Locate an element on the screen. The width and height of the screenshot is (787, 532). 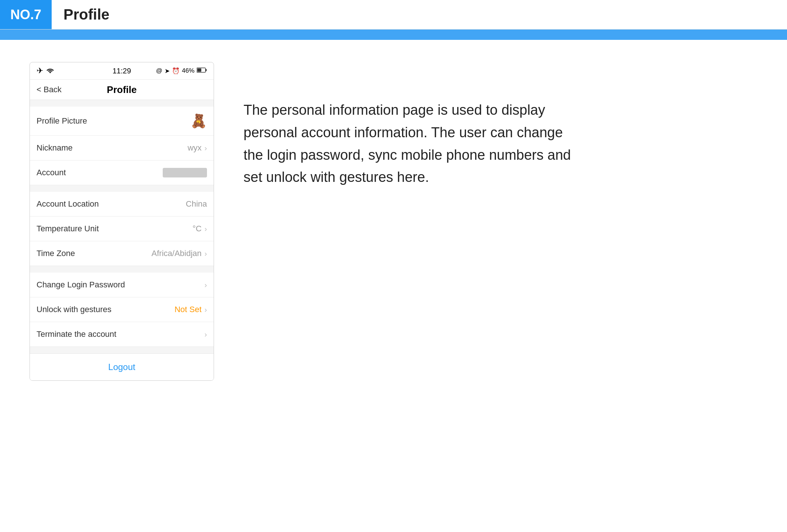
battery-pct: 46% is located at coordinates (188, 71).